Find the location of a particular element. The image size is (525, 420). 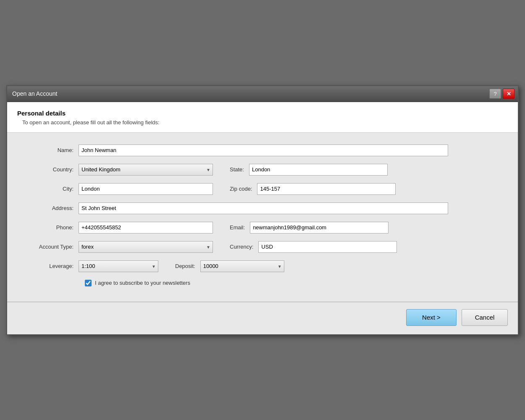

account-type-select-wrapper: forex stocks crypto is located at coordinates (146, 247).